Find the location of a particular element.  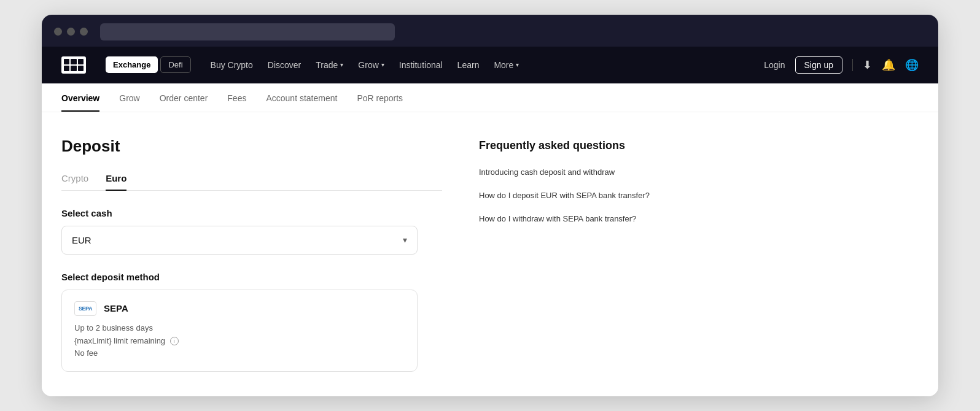

sub-nav-order-center: Order center is located at coordinates (184, 98).